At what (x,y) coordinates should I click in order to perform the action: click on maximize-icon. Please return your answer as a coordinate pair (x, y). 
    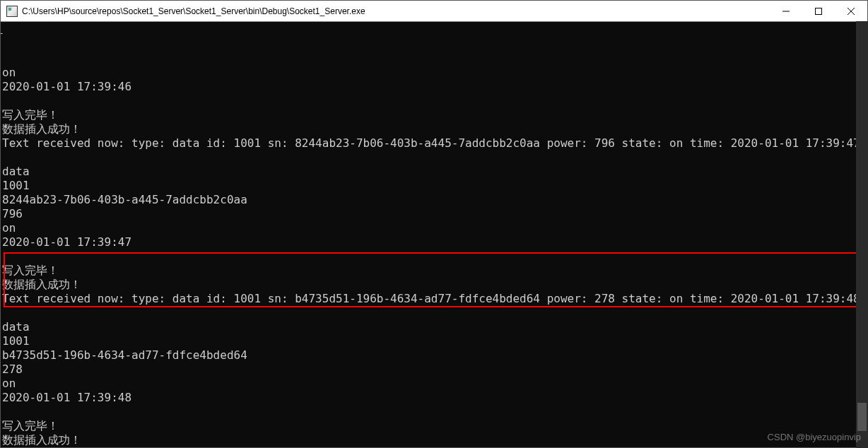
    Looking at the image, I should click on (819, 11).